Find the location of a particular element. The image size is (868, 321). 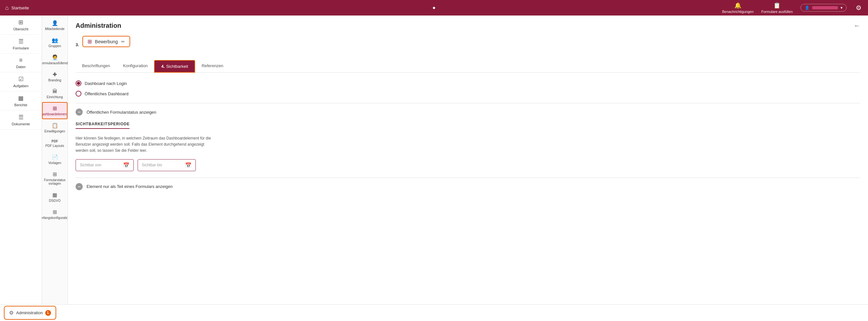

tab-konfiguration: Konfiguration is located at coordinates (135, 66).